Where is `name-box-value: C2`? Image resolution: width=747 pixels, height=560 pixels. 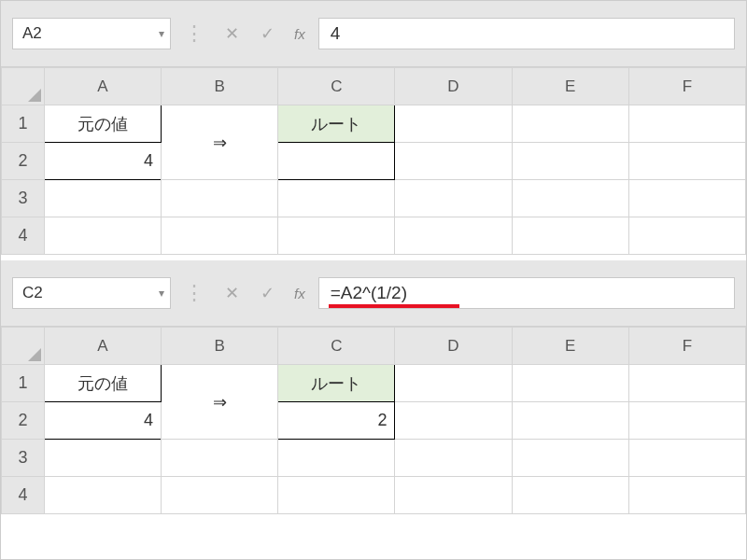
name-box-value: C2 is located at coordinates (33, 293).